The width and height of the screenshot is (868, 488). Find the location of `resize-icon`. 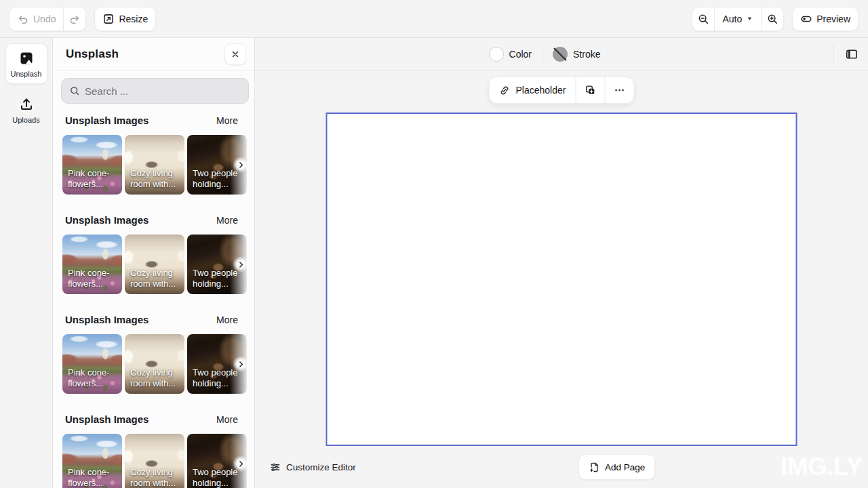

resize-icon is located at coordinates (108, 19).